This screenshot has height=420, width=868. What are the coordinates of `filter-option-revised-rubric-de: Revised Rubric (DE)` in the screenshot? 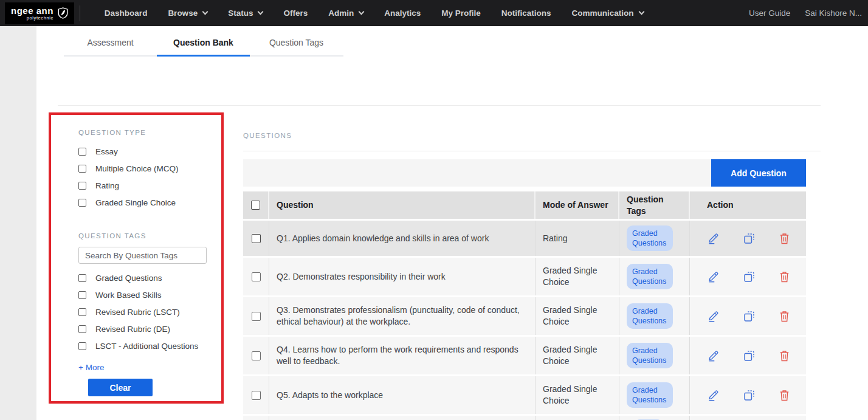 It's located at (143, 329).